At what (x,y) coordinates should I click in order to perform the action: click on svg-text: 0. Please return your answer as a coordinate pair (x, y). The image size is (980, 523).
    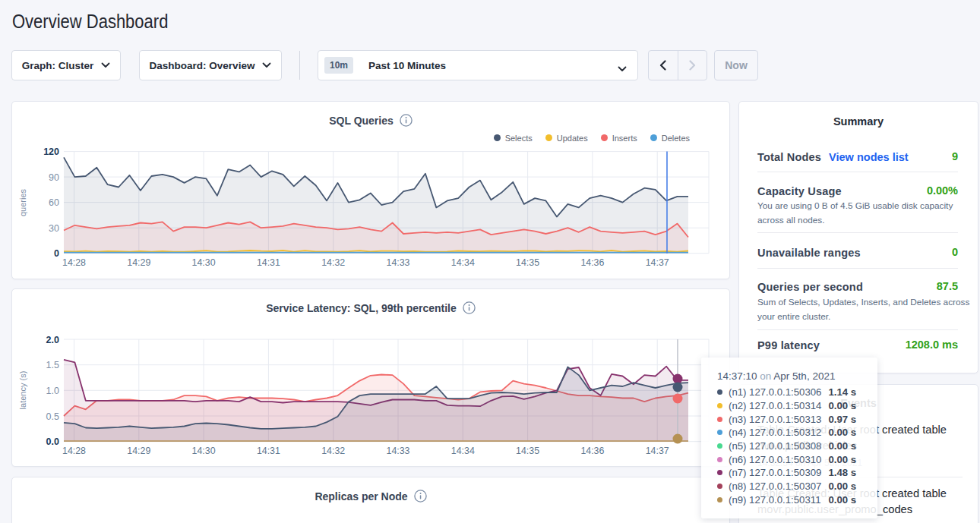
    Looking at the image, I should click on (56, 254).